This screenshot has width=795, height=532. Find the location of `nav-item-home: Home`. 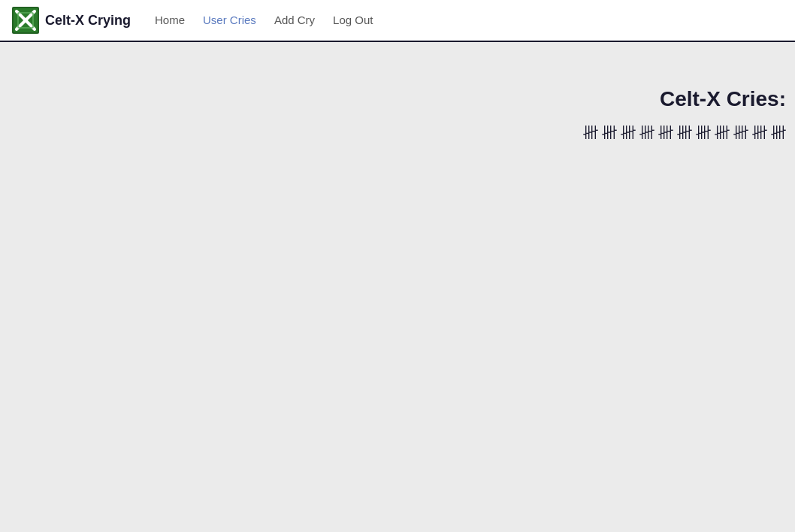

nav-item-home: Home is located at coordinates (170, 20).